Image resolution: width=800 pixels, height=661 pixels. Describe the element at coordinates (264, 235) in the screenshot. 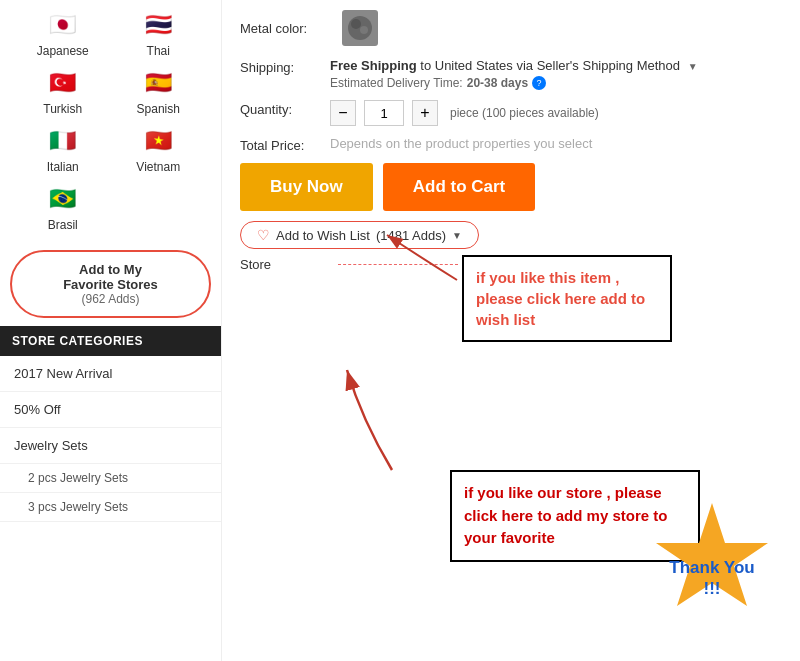

I see `heart-icon: ♡` at that location.